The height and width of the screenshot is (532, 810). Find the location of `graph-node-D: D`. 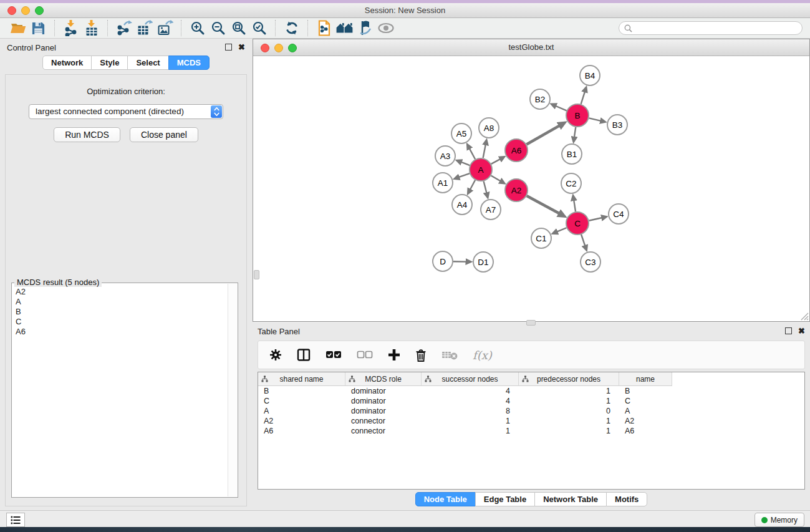

graph-node-D: D is located at coordinates (443, 261).